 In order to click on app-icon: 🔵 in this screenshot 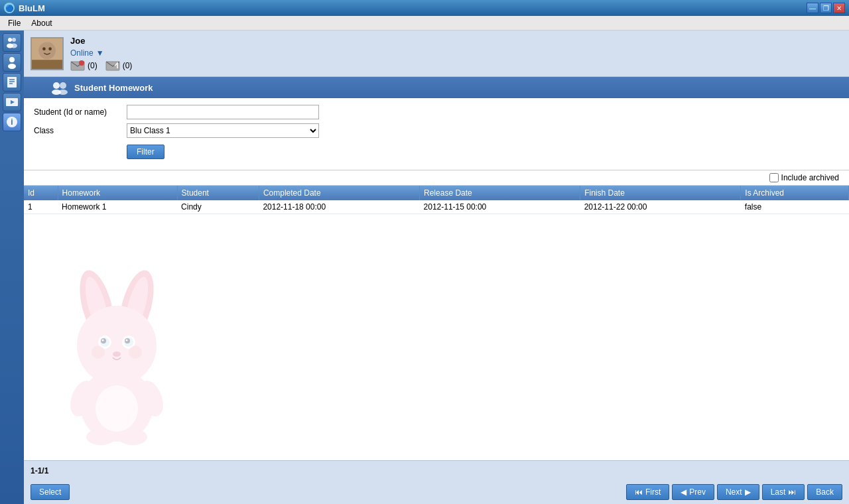, I will do `click(9, 8)`.